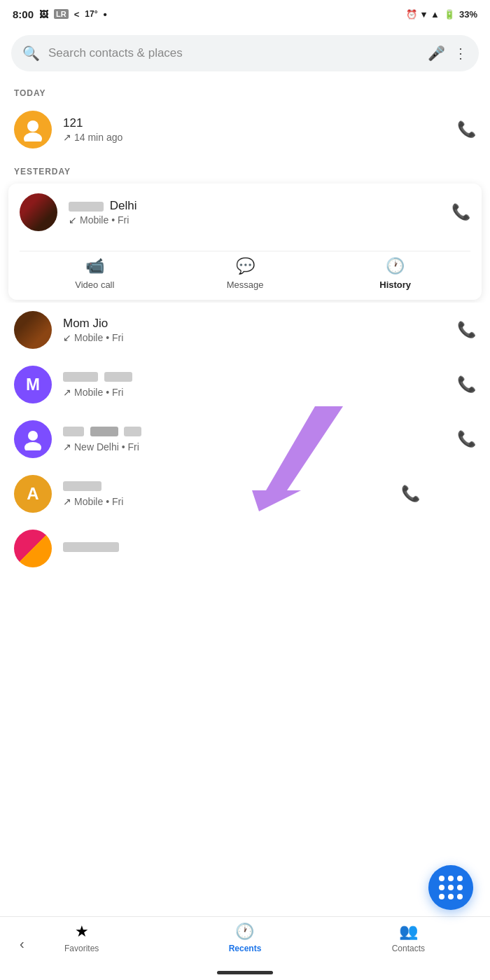  I want to click on call-phone-button-delhi: 📞, so click(461, 212).